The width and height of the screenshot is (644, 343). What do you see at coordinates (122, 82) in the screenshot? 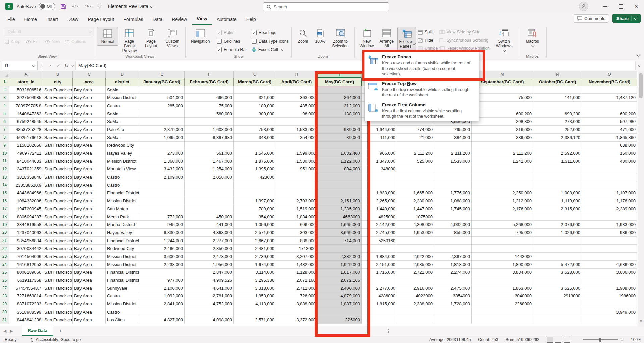
I see `cell: district` at bounding box center [122, 82].